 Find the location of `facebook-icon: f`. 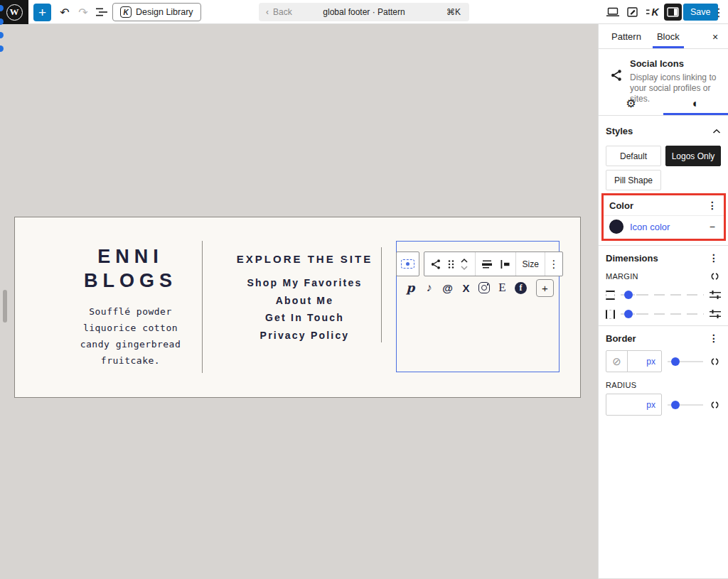

facebook-icon: f is located at coordinates (520, 288).